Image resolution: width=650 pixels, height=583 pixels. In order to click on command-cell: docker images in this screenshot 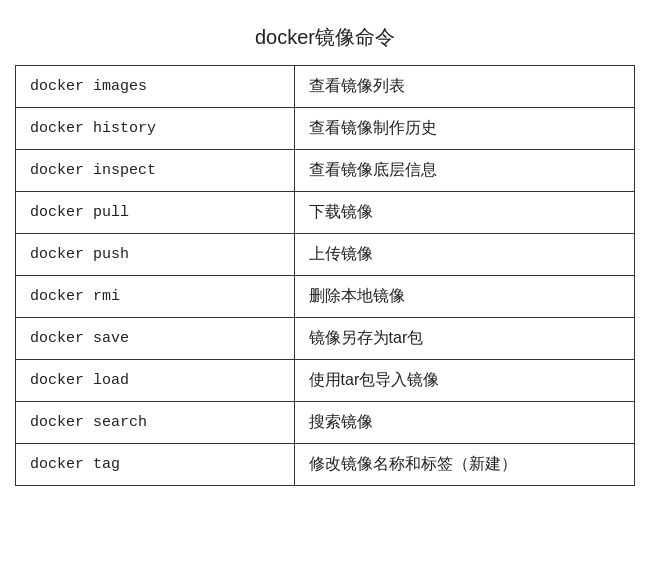, I will do `click(156, 87)`.